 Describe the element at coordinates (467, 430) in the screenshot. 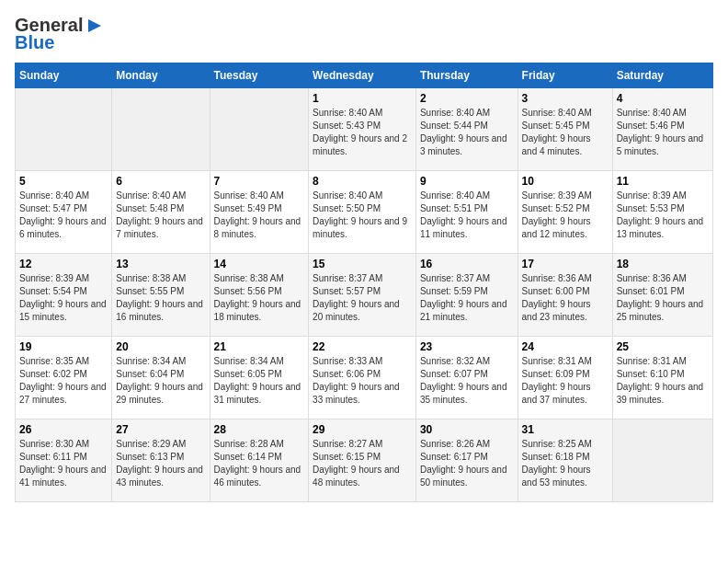

I see `day-number: 30` at that location.